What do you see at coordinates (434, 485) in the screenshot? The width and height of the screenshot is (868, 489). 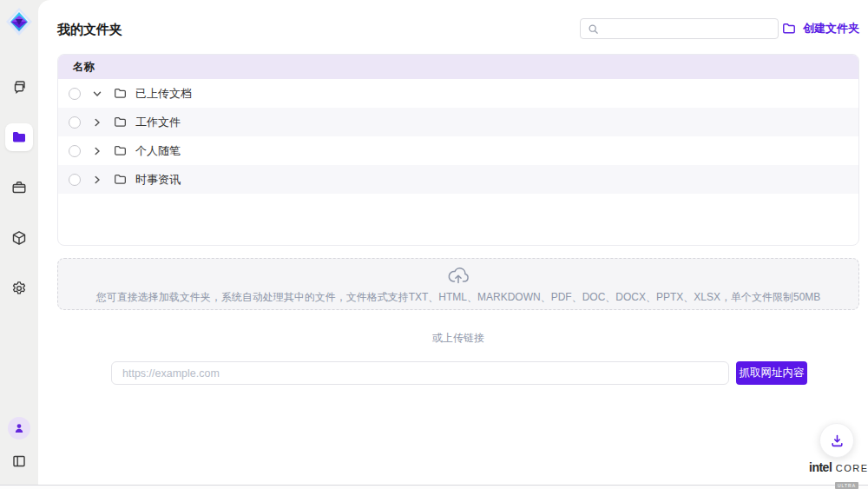 I see `window-bottom-edge` at bounding box center [434, 485].